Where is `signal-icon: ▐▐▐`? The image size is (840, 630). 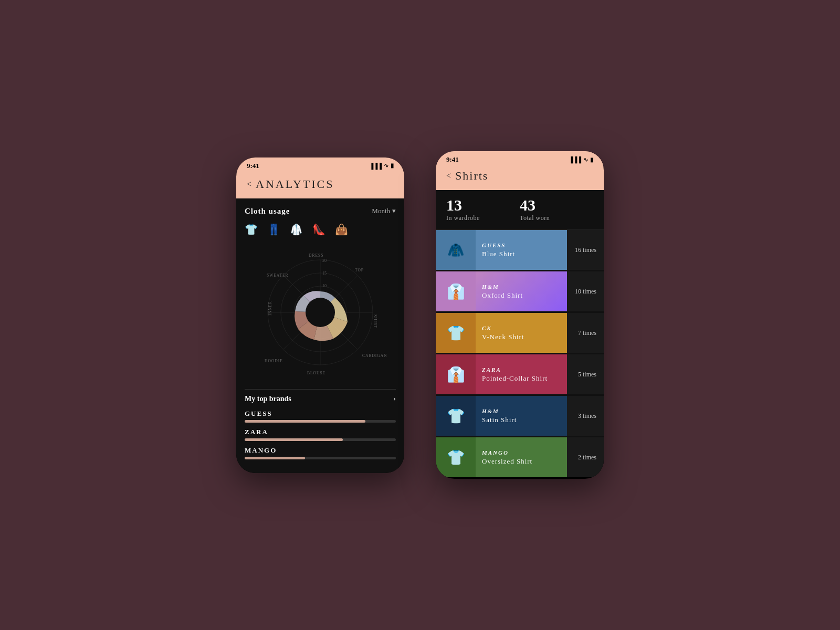 signal-icon: ▐▐▐ is located at coordinates (376, 166).